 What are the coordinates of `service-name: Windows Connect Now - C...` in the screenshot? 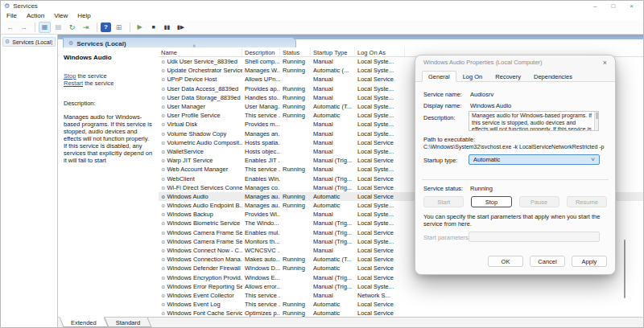 It's located at (204, 251).